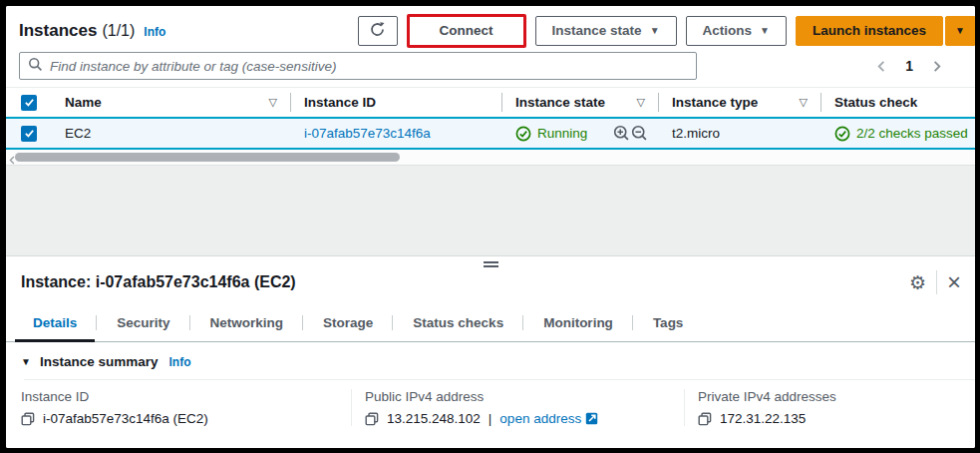  I want to click on collapse-triangle-icon: ▼, so click(26, 361).